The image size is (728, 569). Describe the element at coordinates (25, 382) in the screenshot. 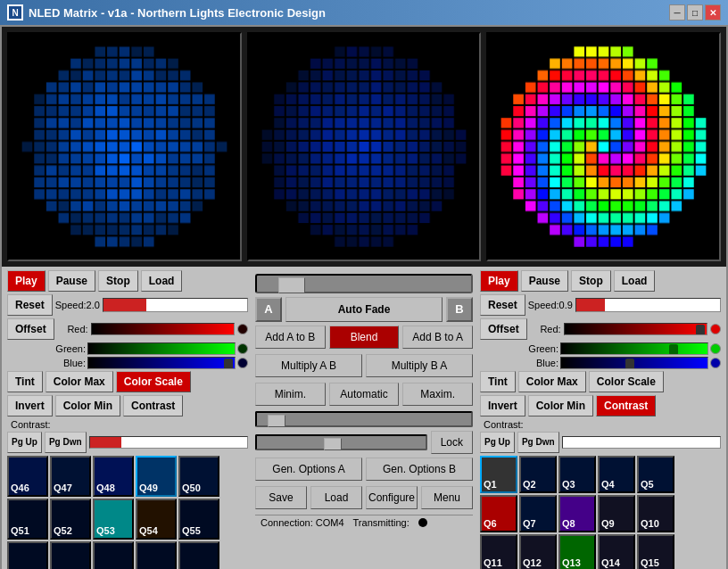

I see `left-tint-button: Tint` at that location.